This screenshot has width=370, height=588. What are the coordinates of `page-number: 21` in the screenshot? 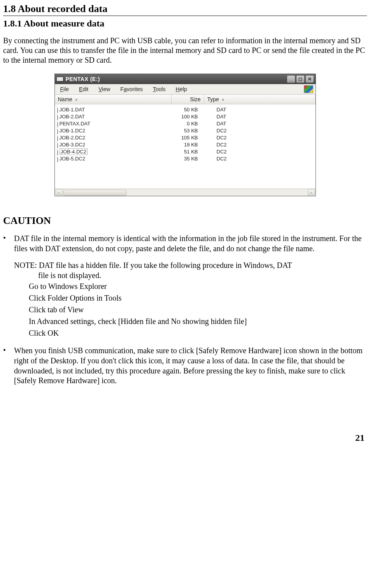 It's located at (184, 438).